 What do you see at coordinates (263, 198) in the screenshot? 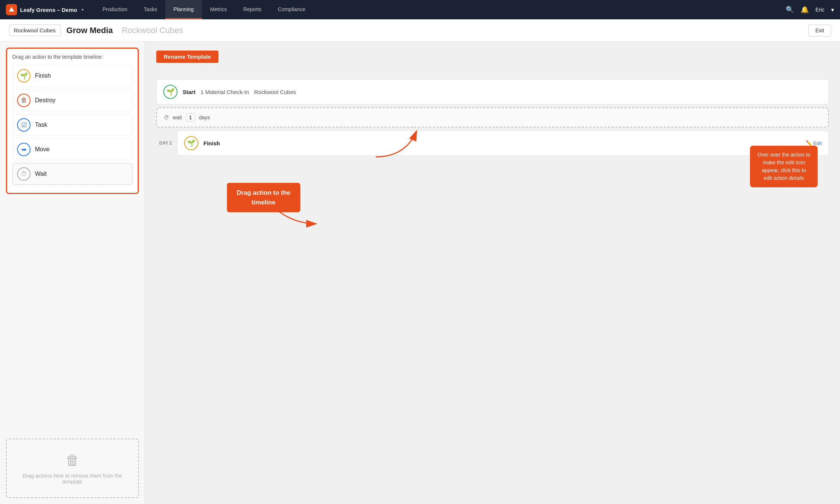
I see `drag-timeline-tooltip: Drag action to thetimeline` at bounding box center [263, 198].